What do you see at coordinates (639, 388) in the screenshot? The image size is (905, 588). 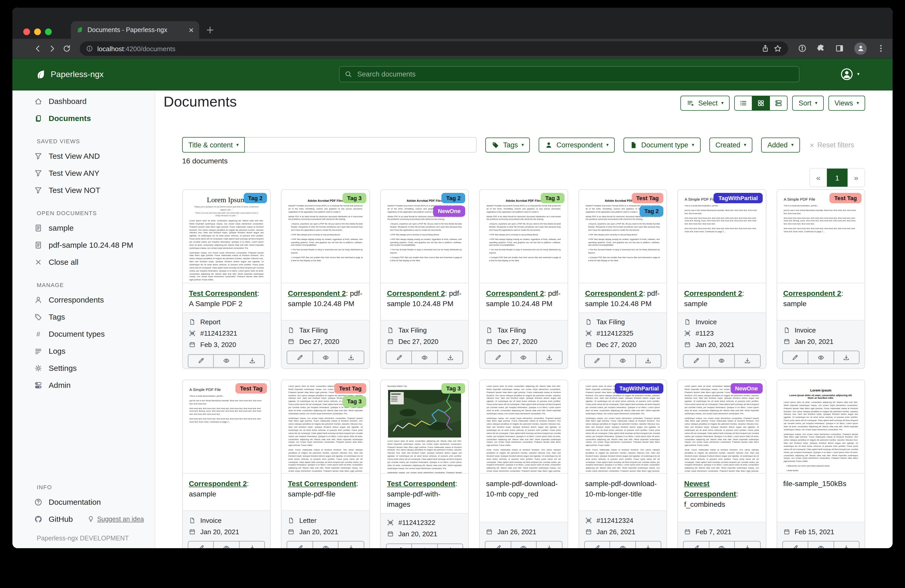 I see `tag-badge: TagWithPartial` at bounding box center [639, 388].